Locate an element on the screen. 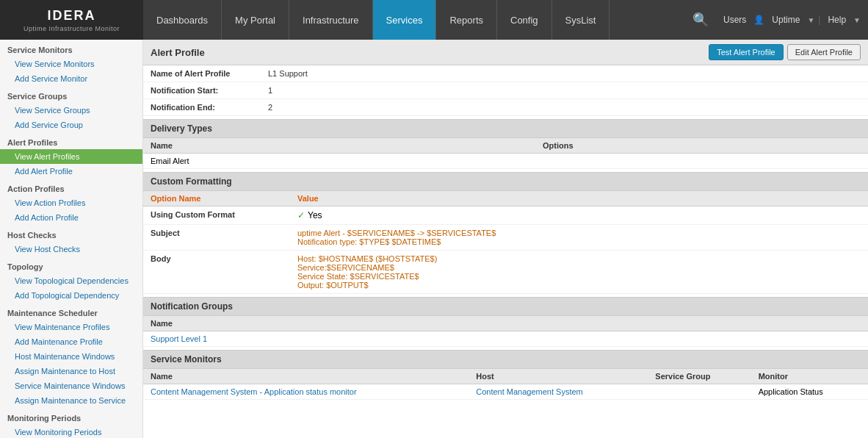 The width and height of the screenshot is (868, 438). ng-name: Support Level 1 is located at coordinates (505, 340).